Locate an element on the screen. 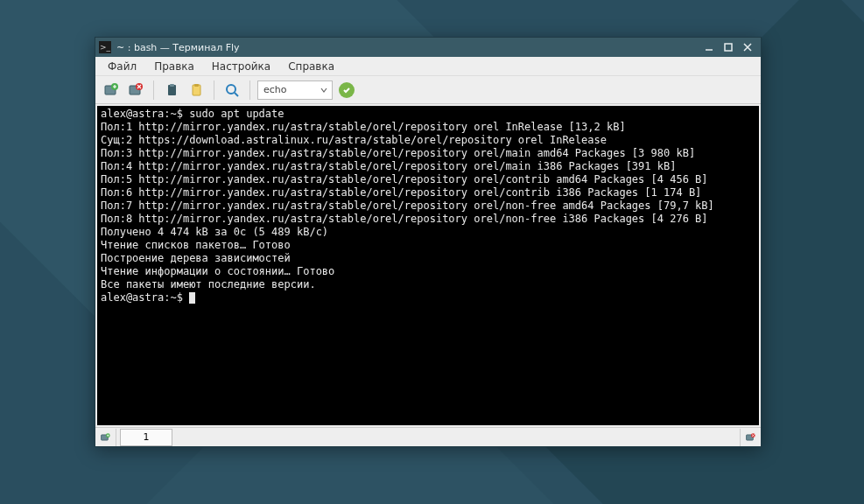 This screenshot has width=864, height=504. output-line: Пол:5 http://mirror.yandex.ru/astra/stab… is located at coordinates (404, 179).